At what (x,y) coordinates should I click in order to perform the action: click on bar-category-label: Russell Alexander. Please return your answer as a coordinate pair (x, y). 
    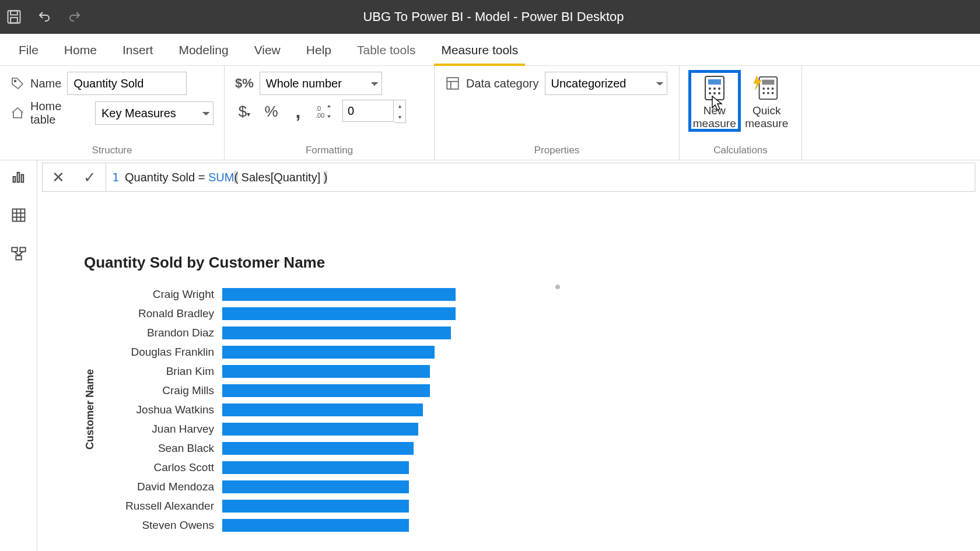
    Looking at the image, I should click on (161, 506).